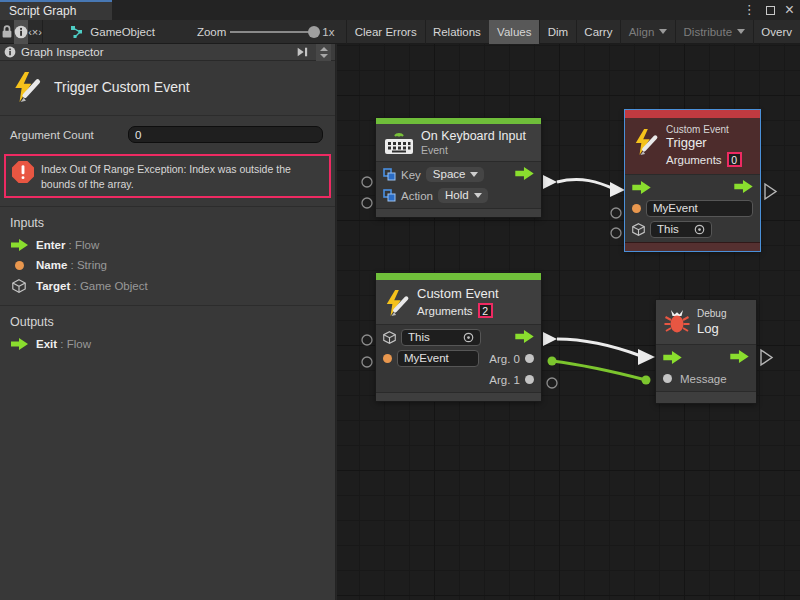  Describe the element at coordinates (168, 320) in the screenshot. I see `outputs-heading: Outputs` at that location.